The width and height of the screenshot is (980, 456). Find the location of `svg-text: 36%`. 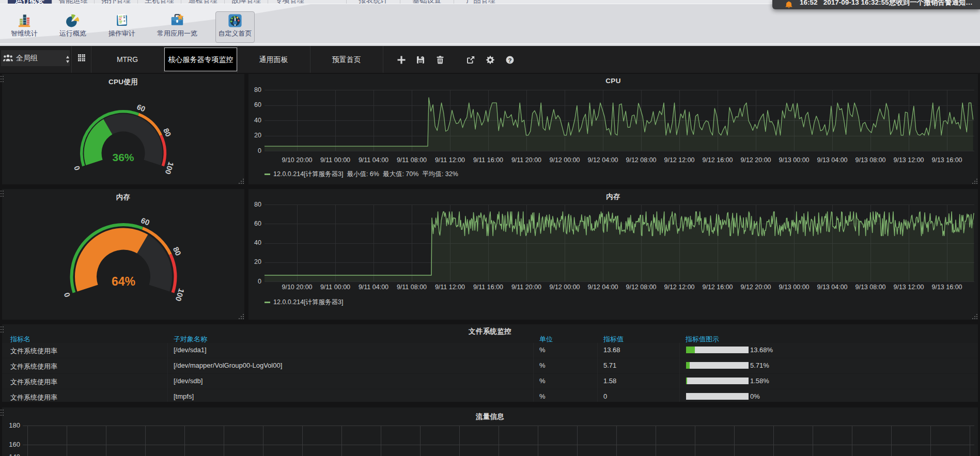

svg-text: 36% is located at coordinates (123, 157).